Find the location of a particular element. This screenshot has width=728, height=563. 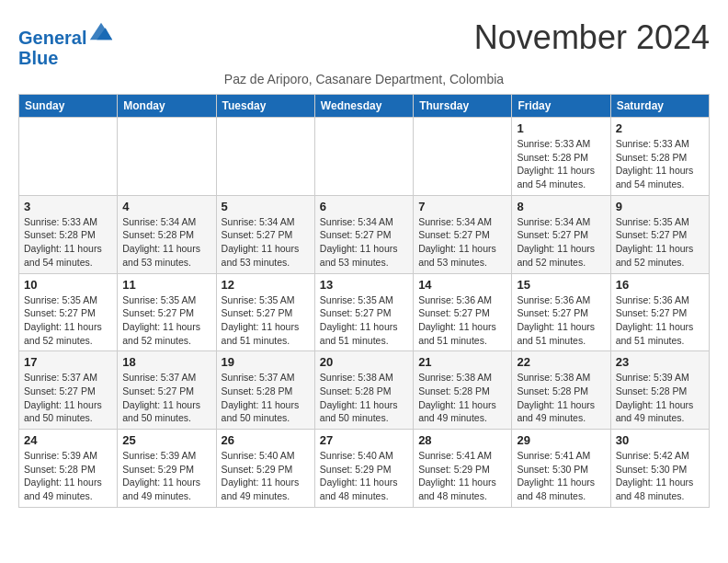

day-number: 28 is located at coordinates (462, 440).